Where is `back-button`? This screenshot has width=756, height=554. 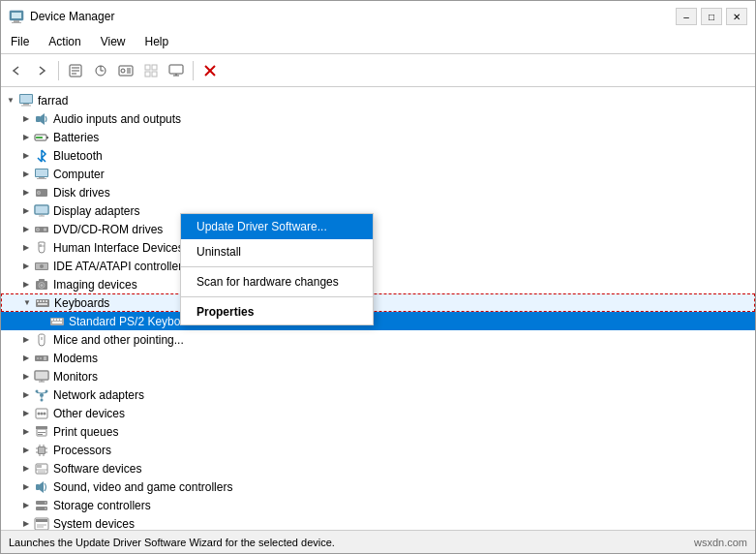 back-button is located at coordinates (16, 71).